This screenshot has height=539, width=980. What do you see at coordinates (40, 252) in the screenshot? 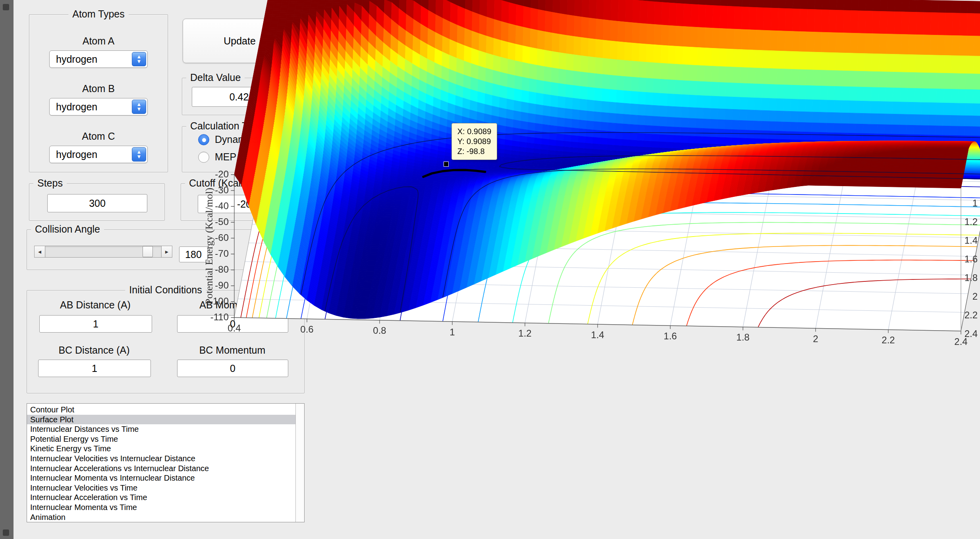
I see `slider-left-arrow-icon: ◄` at bounding box center [40, 252].